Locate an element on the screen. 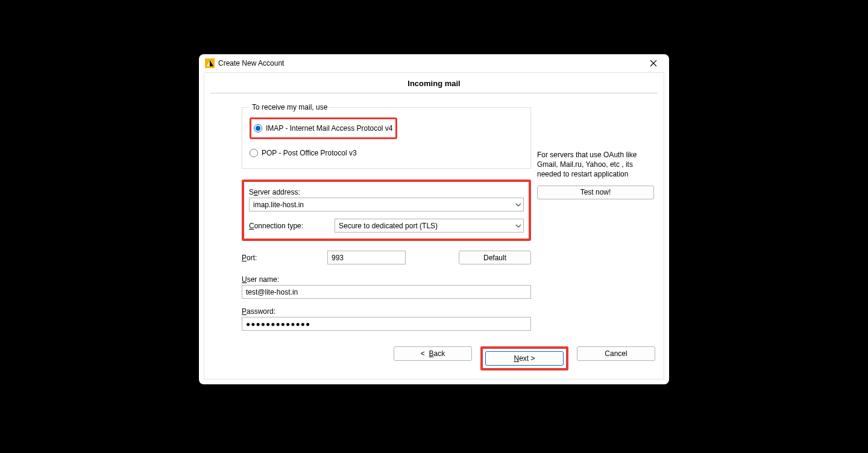  titlebar: Create New Account is located at coordinates (434, 63).